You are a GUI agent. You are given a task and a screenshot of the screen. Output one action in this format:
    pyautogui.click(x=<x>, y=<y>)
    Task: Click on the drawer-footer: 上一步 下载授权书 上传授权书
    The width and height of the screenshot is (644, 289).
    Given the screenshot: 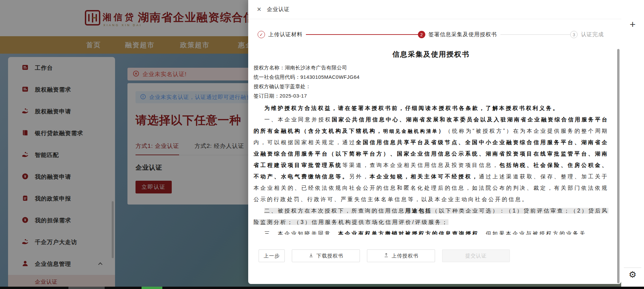 What is the action you would take?
    pyautogui.click(x=384, y=256)
    